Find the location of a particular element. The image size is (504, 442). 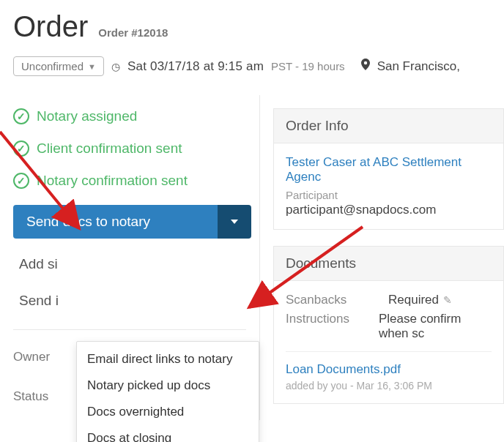

chevron-down-icon: ▼ is located at coordinates (92, 67).